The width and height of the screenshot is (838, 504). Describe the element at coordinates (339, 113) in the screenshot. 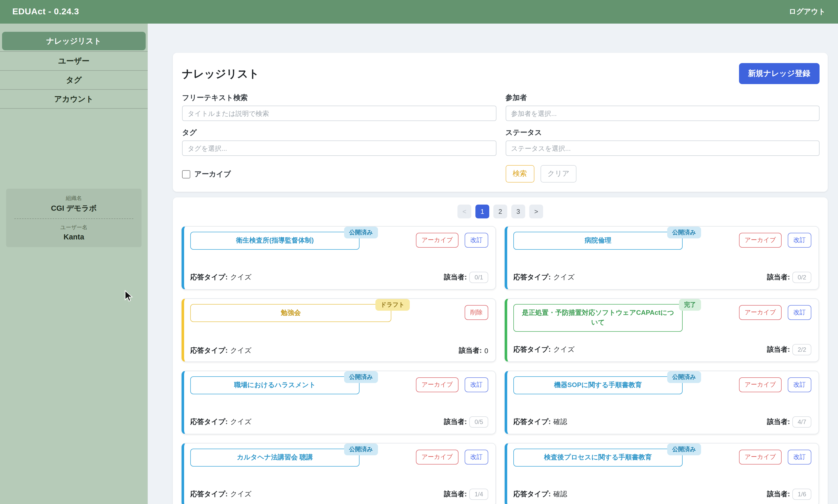

I see `free-text-input` at that location.